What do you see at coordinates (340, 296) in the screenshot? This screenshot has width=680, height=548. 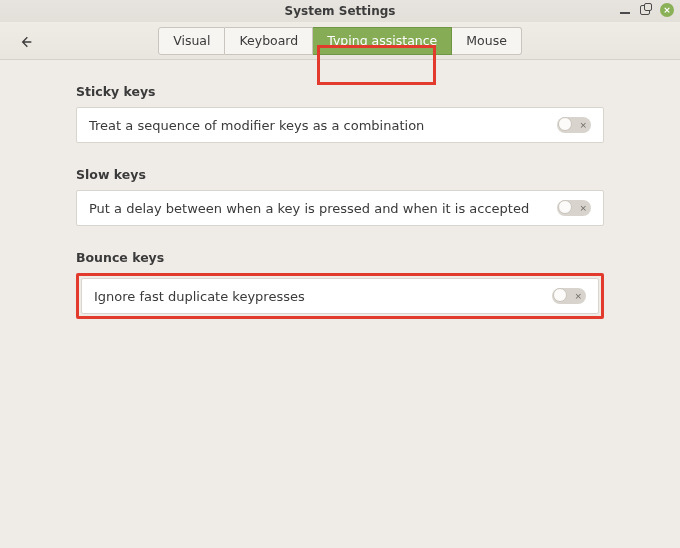 I see `bounce-keys-row: Ignore fast duplicate keypresses ×` at bounding box center [340, 296].